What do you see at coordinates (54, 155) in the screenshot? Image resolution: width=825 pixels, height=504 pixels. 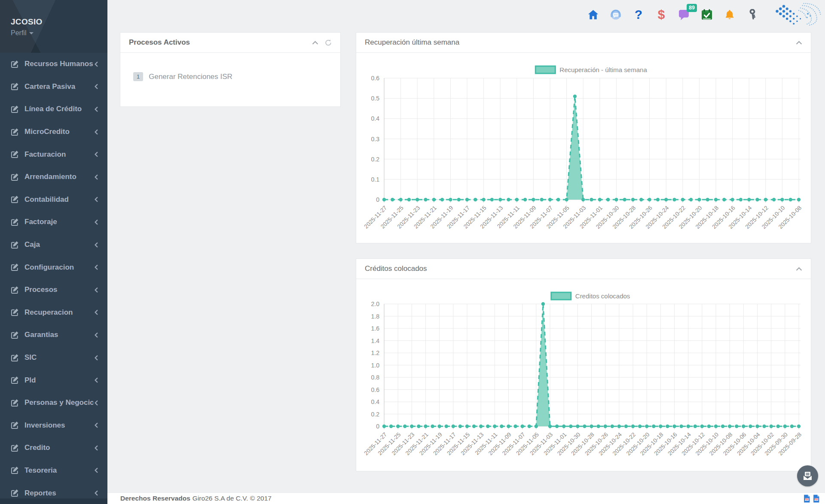 I see `sidebar-item-facturacion: Facturacion` at bounding box center [54, 155].